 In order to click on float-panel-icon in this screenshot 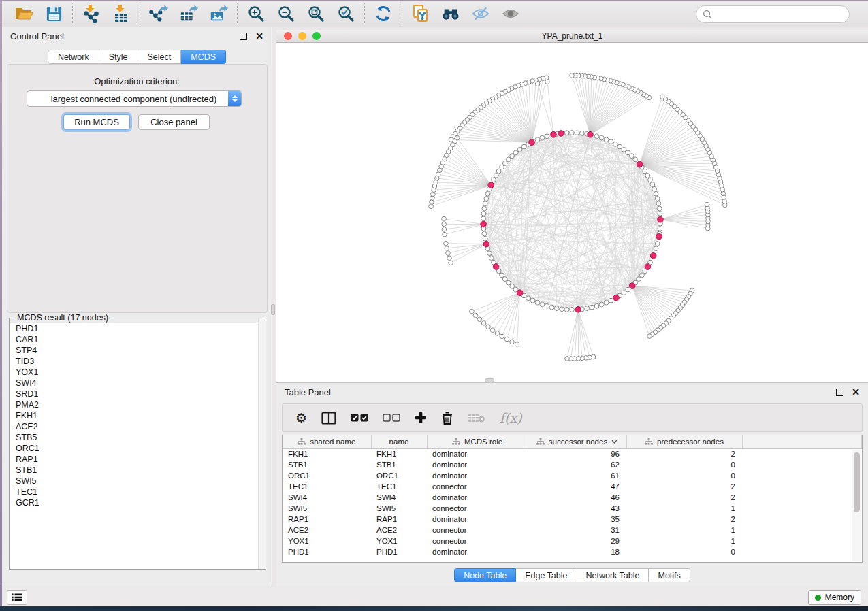, I will do `click(244, 37)`.